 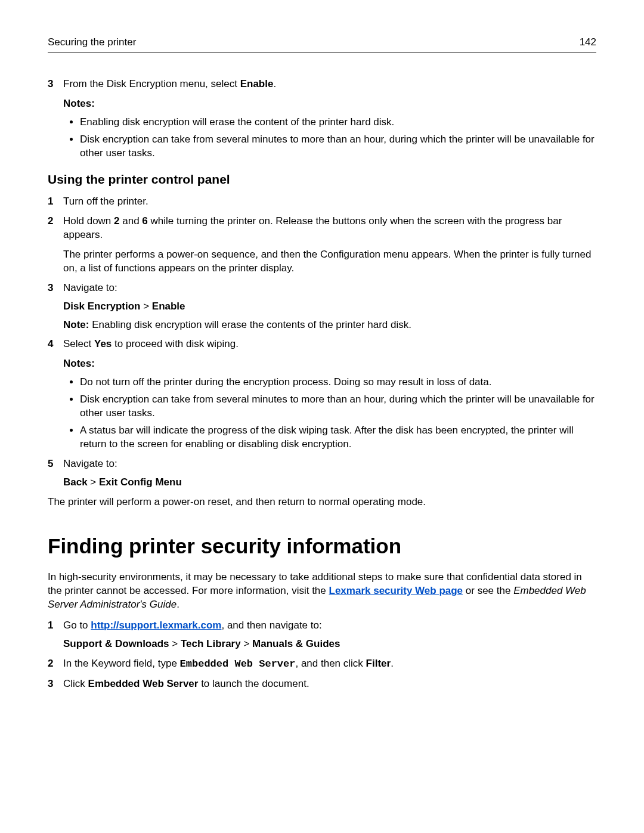 I want to click on panel-steps-cont: 5 Navigate to: Back > Exit Config Menu, so click(x=322, y=473).